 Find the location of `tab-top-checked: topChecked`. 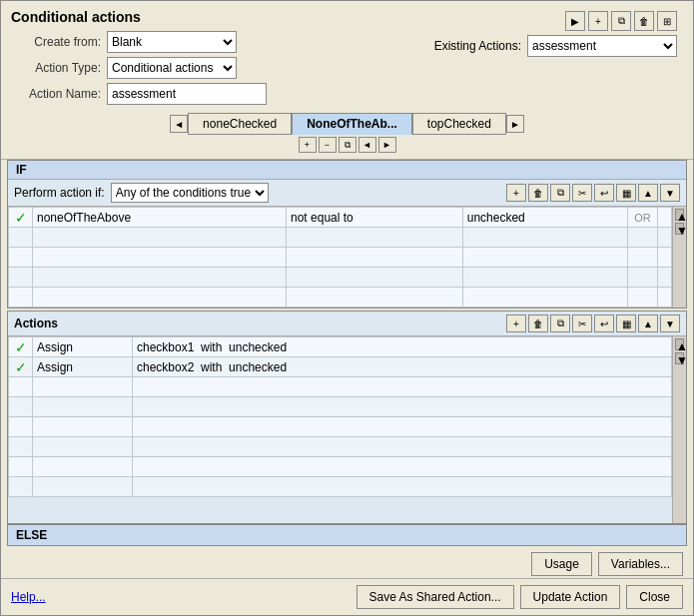

tab-top-checked: topChecked is located at coordinates (459, 124).